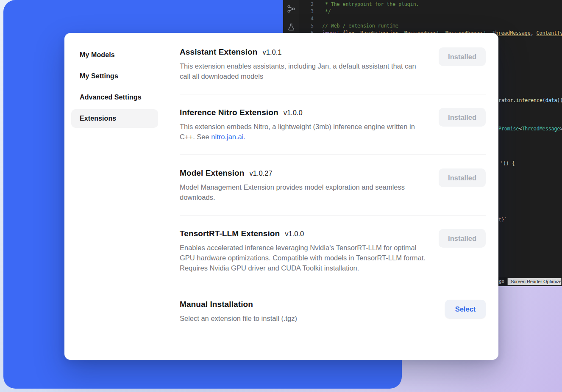  I want to click on sidebar-item-my-settings: My Settings, so click(114, 76).